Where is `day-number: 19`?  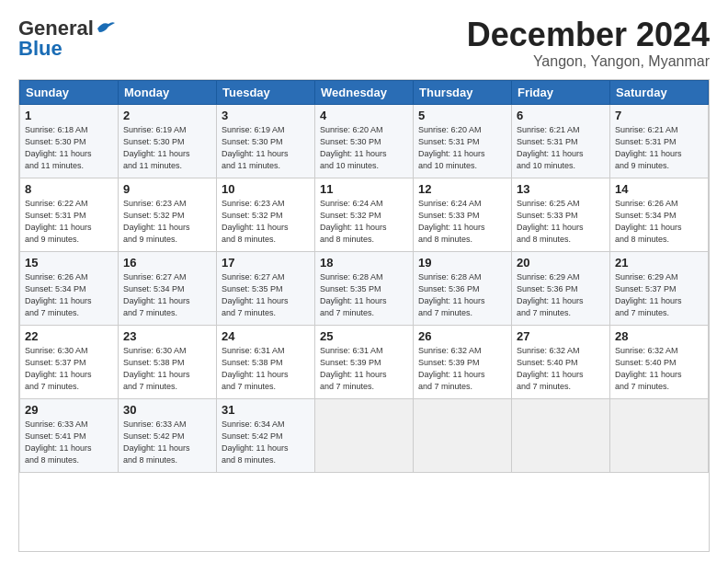 day-number: 19 is located at coordinates (462, 263).